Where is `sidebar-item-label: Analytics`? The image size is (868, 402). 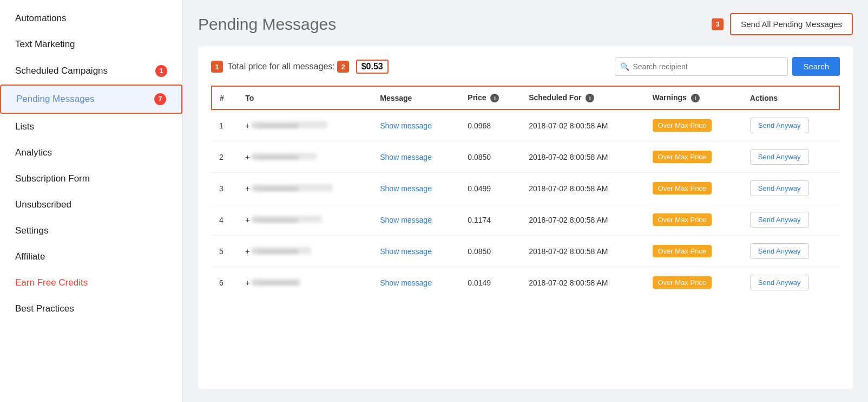
sidebar-item-label: Analytics is located at coordinates (34, 153).